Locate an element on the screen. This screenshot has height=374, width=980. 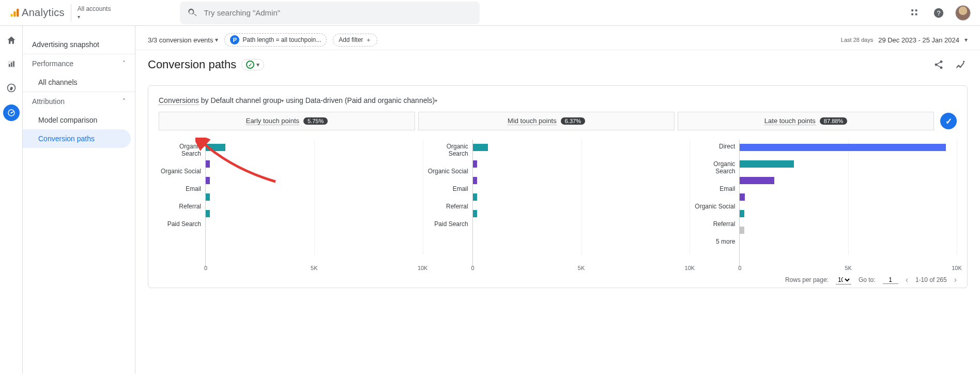
help-icon: ? is located at coordinates (939, 13).